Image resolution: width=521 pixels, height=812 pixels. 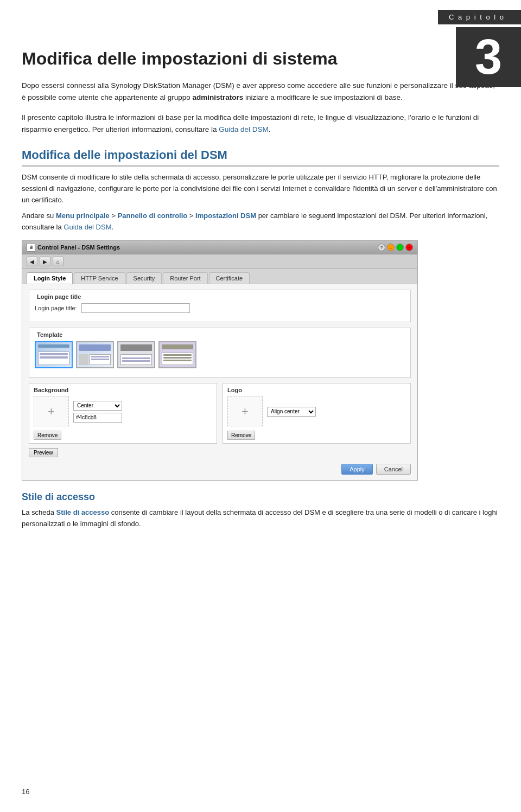 I want to click on tab-login-style: Login Style, so click(x=50, y=278).